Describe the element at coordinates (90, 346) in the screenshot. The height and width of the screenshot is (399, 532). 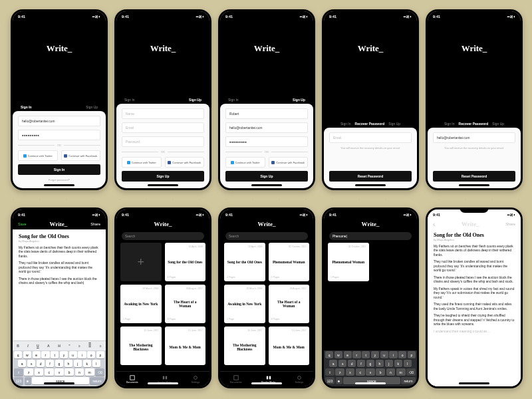
I see `align-center-button: ≣` at that location.